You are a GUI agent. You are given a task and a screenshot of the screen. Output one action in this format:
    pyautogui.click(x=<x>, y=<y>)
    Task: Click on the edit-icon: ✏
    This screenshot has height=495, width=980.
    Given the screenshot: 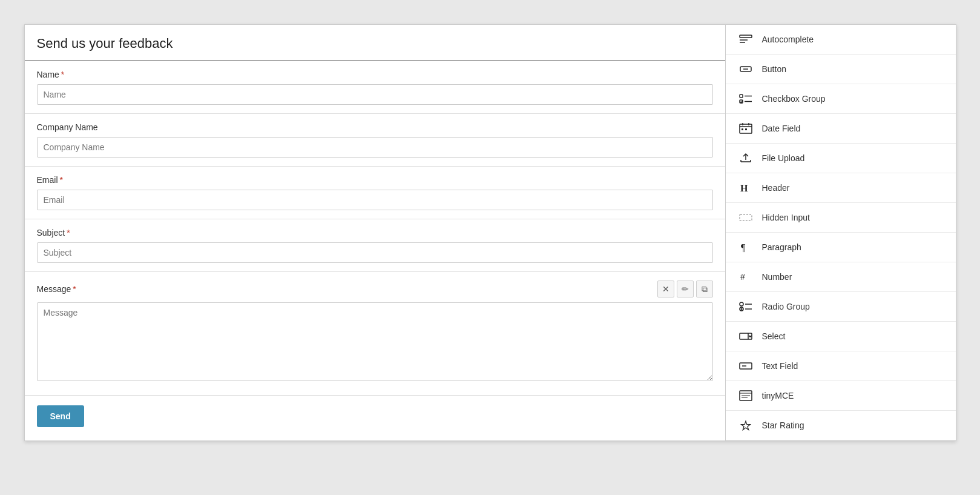 What is the action you would take?
    pyautogui.click(x=685, y=289)
    